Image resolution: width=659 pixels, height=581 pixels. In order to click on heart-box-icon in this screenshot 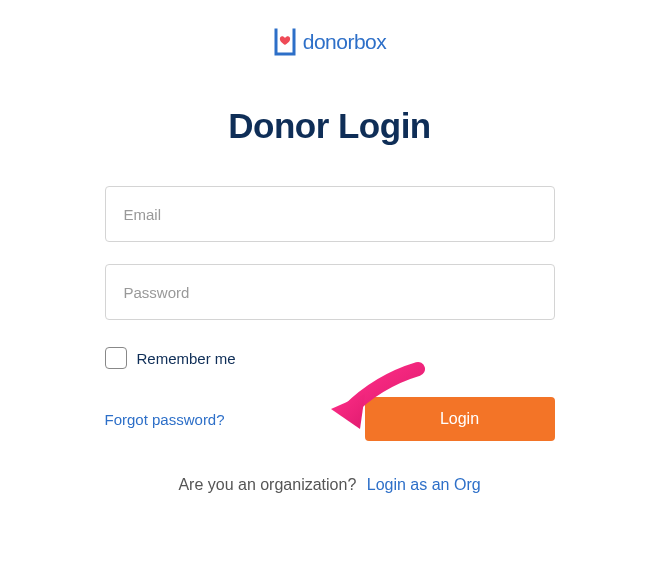, I will do `click(285, 42)`.